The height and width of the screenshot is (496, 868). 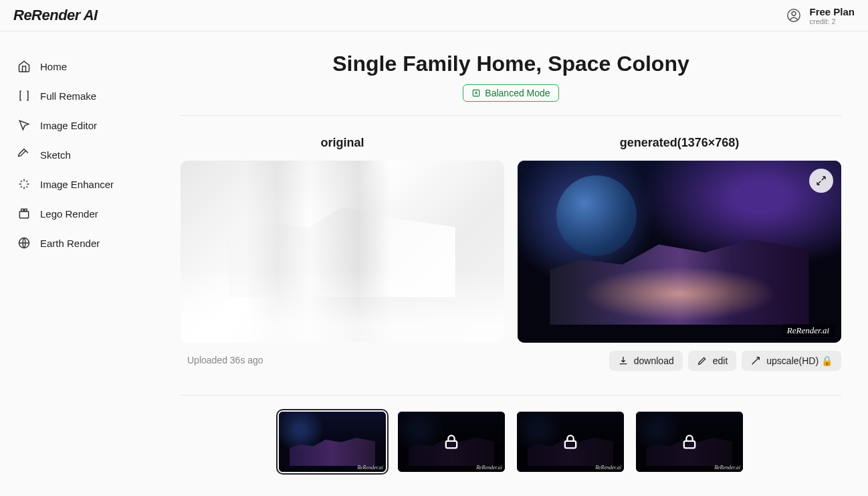 What do you see at coordinates (511, 93) in the screenshot?
I see `mode-badge: Balanced Mode` at bounding box center [511, 93].